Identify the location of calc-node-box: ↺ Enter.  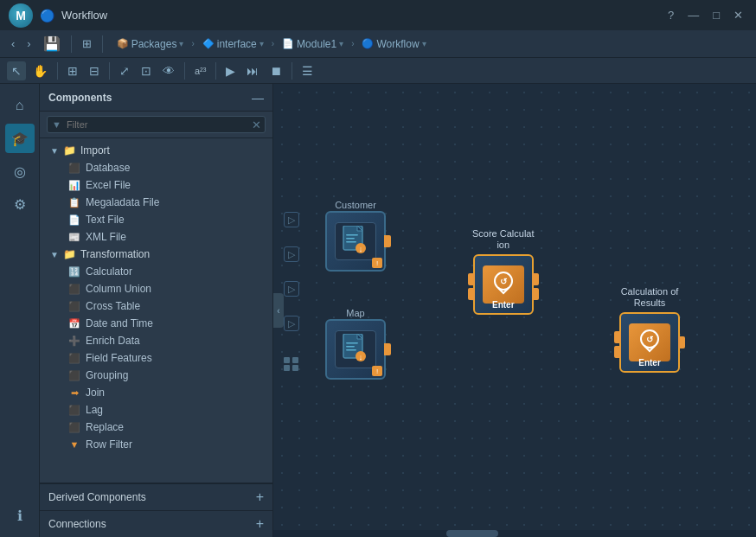
(650, 342).